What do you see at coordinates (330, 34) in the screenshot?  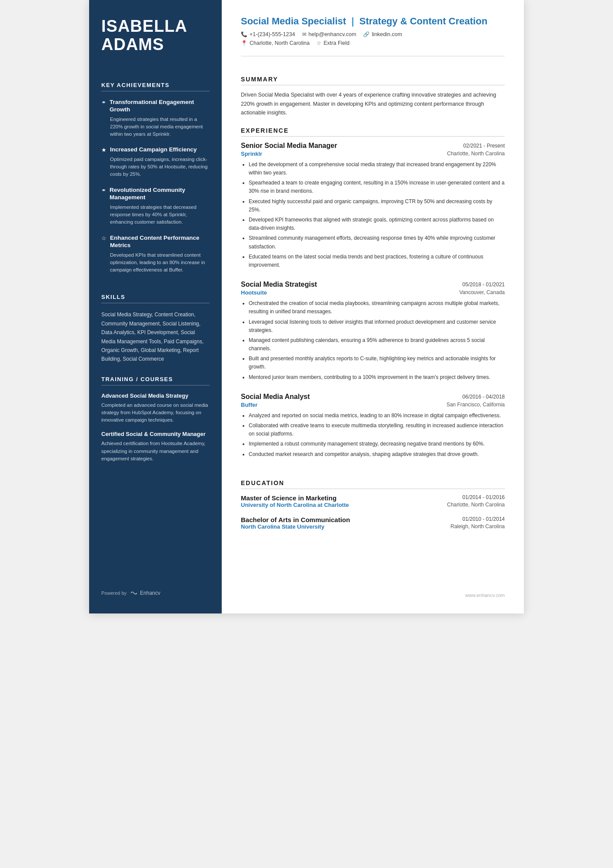 I see `contact-email: ✉ help@enhancv.com` at bounding box center [330, 34].